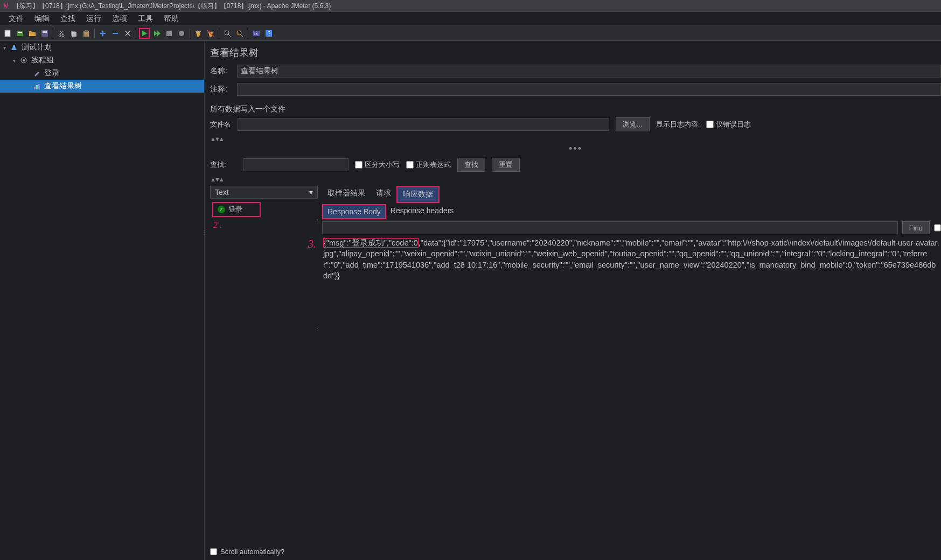 Image resolution: width=941 pixels, height=560 pixels. I want to click on subtab-response-body: Response Body, so click(354, 212).